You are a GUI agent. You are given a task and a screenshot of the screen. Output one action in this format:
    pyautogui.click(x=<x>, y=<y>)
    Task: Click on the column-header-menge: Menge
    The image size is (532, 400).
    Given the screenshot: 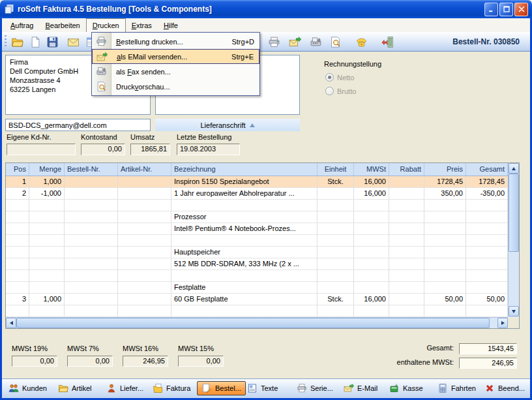 What is the action you would take?
    pyautogui.click(x=47, y=170)
    